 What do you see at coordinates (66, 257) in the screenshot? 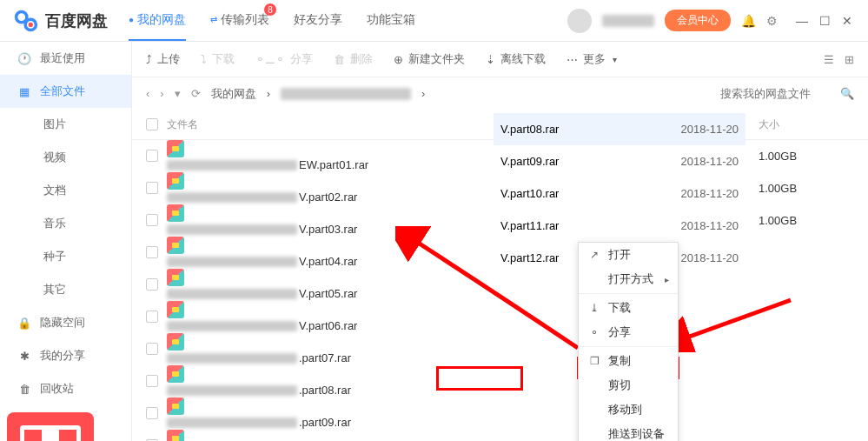
I see `sidebar-item-torrents: 种子` at bounding box center [66, 257].